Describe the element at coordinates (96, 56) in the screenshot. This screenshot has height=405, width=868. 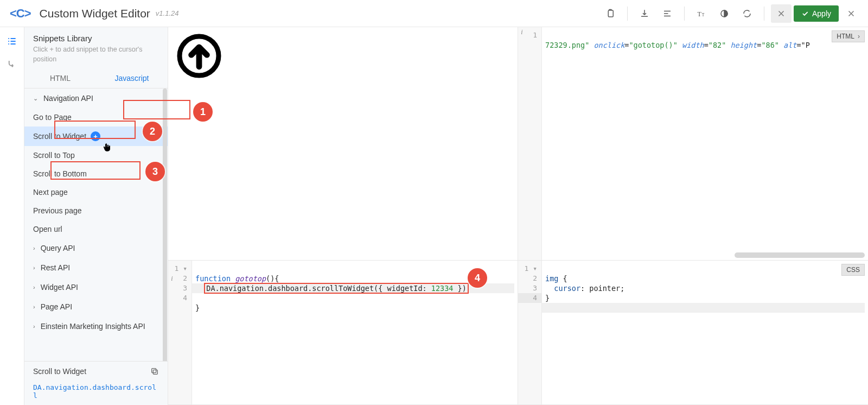
I see `sidebar-hint: Click + to add snippet to the cursor's p…` at that location.